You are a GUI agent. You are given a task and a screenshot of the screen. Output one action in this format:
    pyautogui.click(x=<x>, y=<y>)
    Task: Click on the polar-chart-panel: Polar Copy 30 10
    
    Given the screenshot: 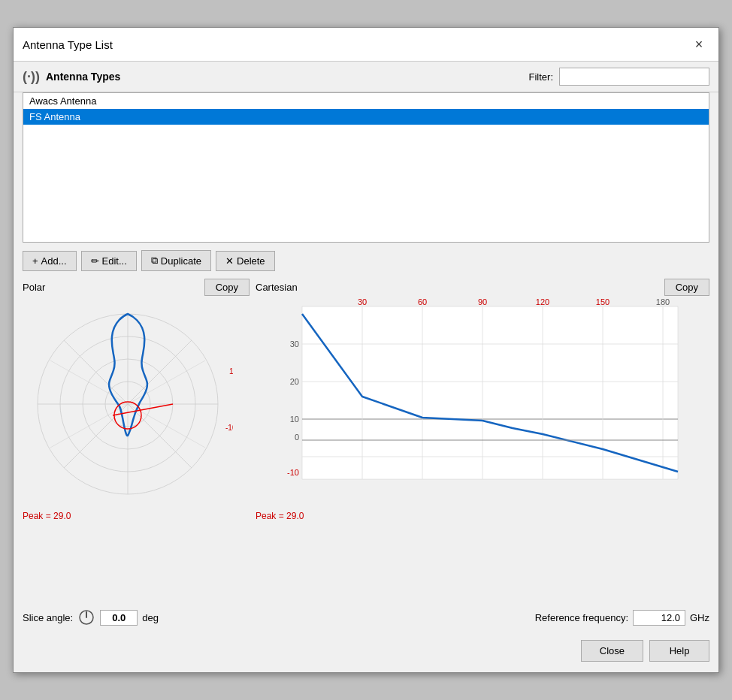 What is the action you would take?
    pyautogui.click(x=136, y=440)
    